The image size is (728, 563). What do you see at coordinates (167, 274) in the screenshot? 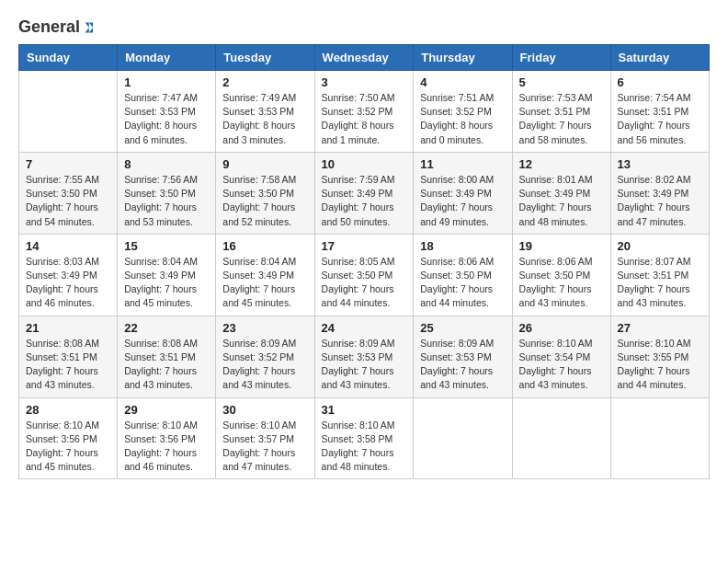
I see `calendar-cell: 15Sunrise: 8:04 AM Sunset: 3:49 PM Dayli…` at bounding box center [167, 274].